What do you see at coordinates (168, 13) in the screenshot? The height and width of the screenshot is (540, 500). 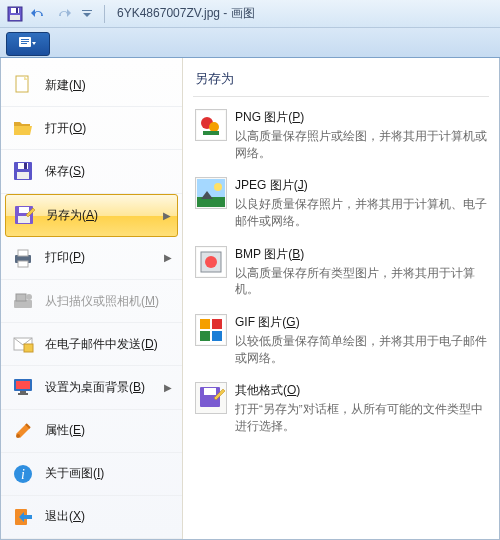 I see `filename-text: 6YK4867007ZV.jpg` at bounding box center [168, 13].